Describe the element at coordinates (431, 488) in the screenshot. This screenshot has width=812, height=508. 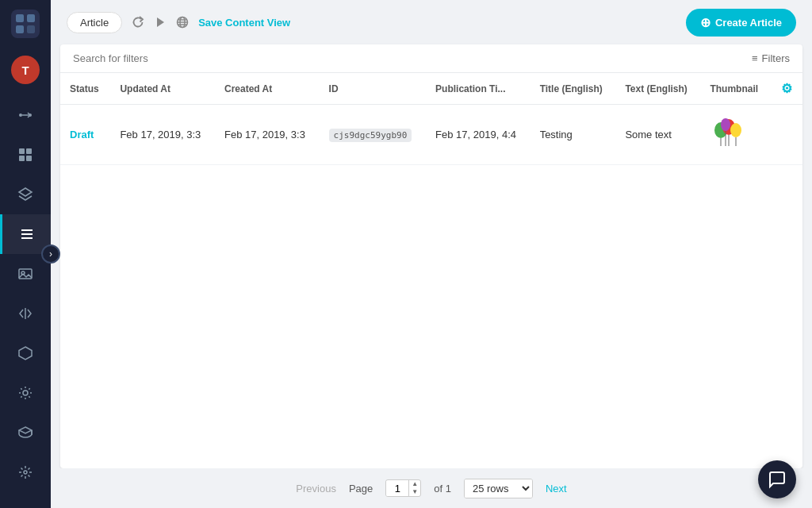
I see `pagination-footer: Previous Page ▲ ▼ of 1 25 rows 50 rows 1…` at that location.